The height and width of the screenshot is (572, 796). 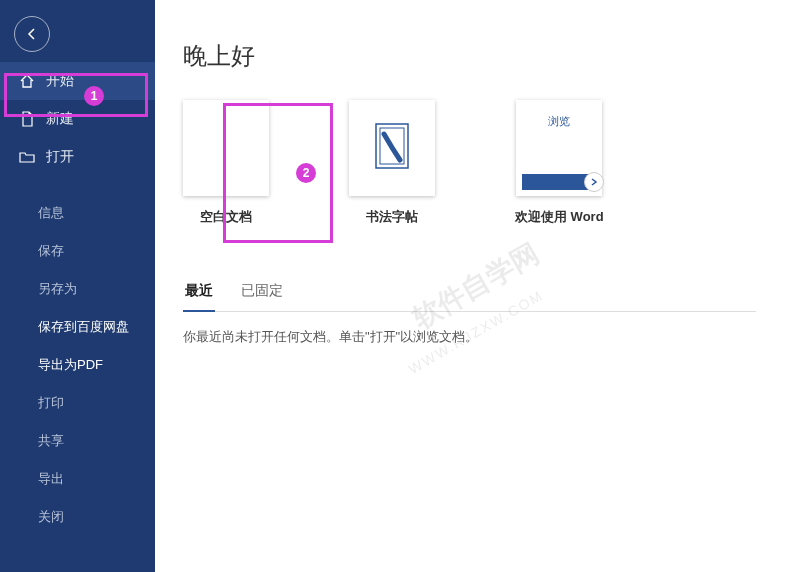 What do you see at coordinates (32, 34) in the screenshot?
I see `back-button` at bounding box center [32, 34].